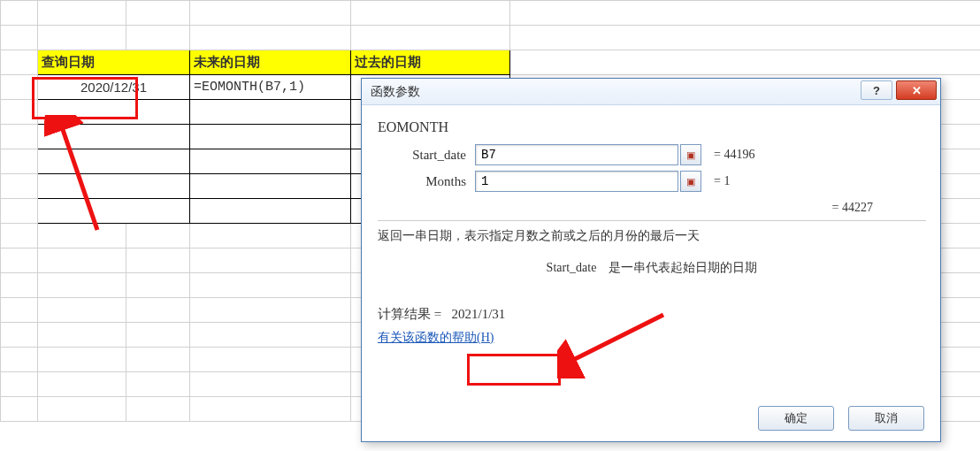 The width and height of the screenshot is (980, 451). Describe the element at coordinates (652, 208) in the screenshot. I see `formula-intermediate-result: = 44227` at that location.